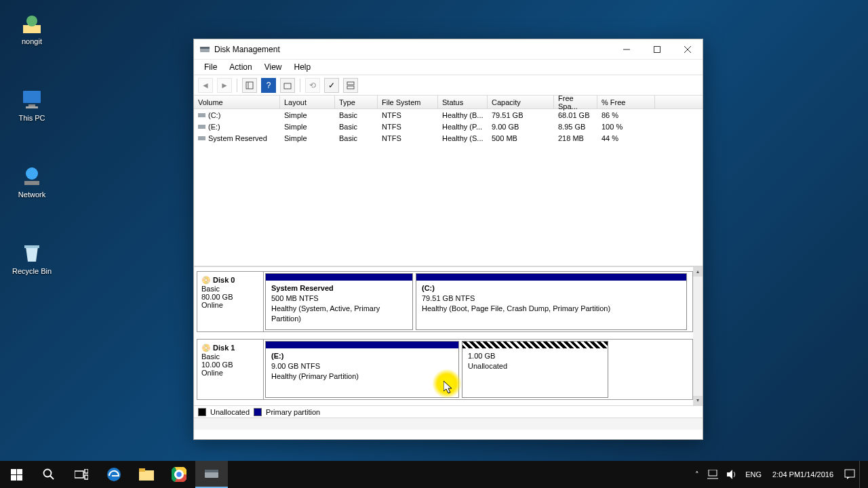 The image size is (868, 488). Describe the element at coordinates (293, 412) in the screenshot. I see `legend-label-primary: Primary partition` at that location.